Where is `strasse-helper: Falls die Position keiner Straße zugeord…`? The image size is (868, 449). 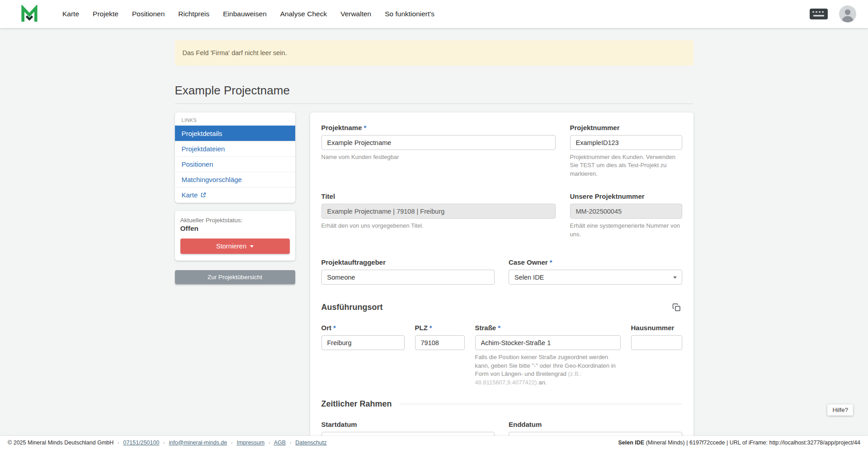
strasse-helper: Falls die Position keiner Straße zugeord… is located at coordinates (548, 370).